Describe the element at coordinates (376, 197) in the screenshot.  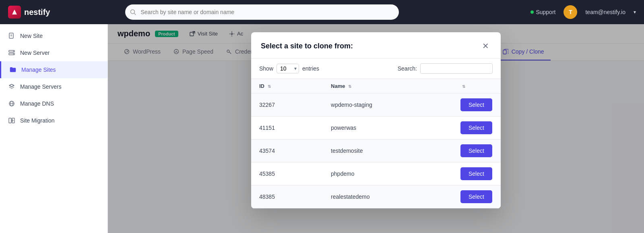
I see `table-row: 48385 realestatedemo Select` at that location.